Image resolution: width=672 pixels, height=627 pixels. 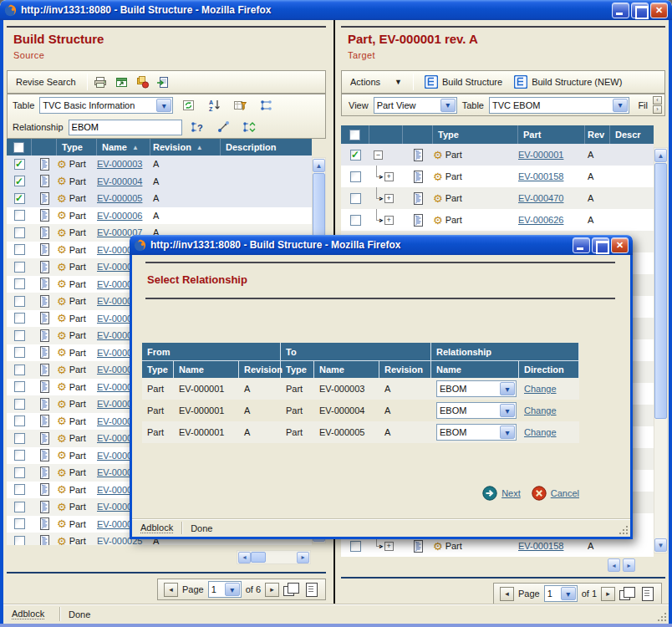 What do you see at coordinates (490, 493) in the screenshot?
I see `next-icon` at bounding box center [490, 493].